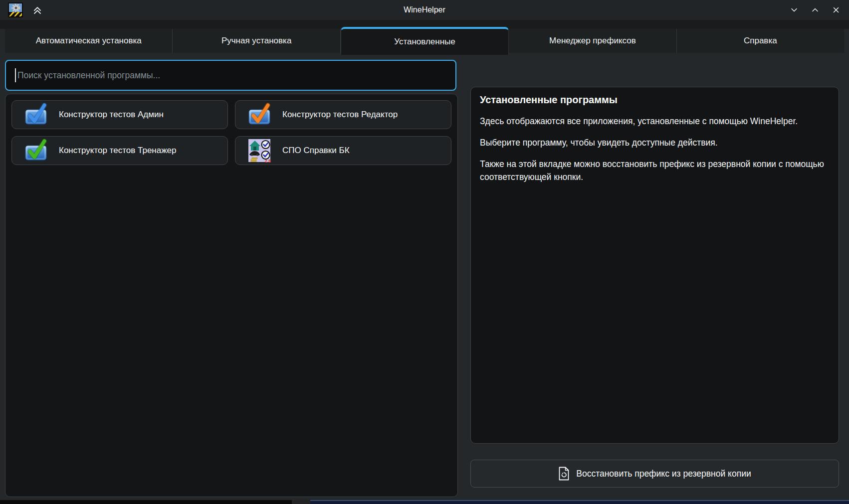 The image size is (849, 504). I want to click on window-controls, so click(815, 10).